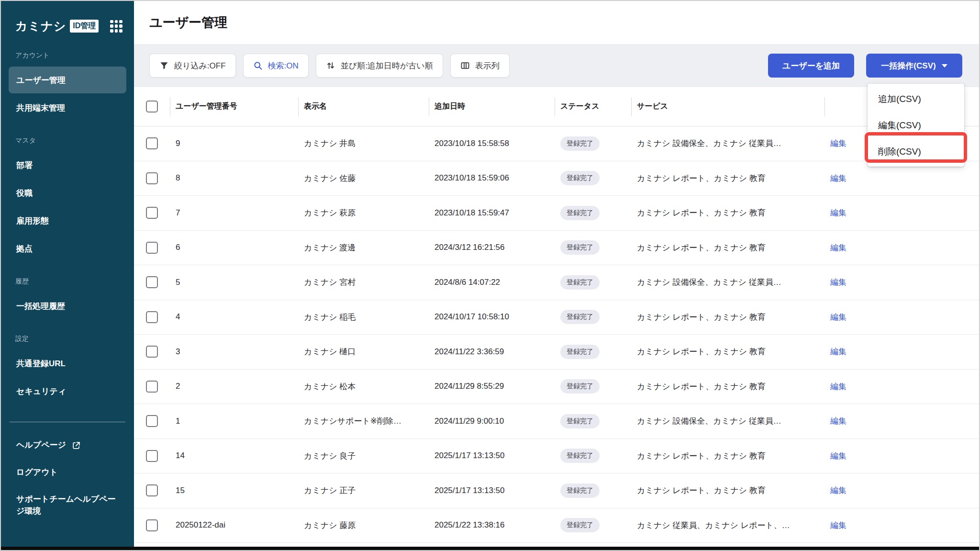 This screenshot has height=551, width=980. Describe the element at coordinates (470, 525) in the screenshot. I see `cell-added-datetime: 2025/1/22 13:38:16` at that location.